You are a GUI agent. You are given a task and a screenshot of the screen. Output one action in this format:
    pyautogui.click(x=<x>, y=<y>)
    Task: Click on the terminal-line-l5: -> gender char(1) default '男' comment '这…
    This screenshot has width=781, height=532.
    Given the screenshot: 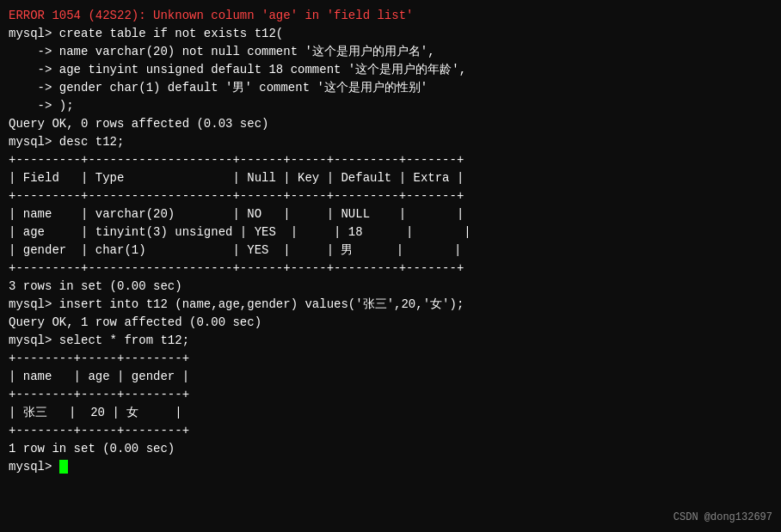 What is the action you would take?
    pyautogui.click(x=390, y=88)
    